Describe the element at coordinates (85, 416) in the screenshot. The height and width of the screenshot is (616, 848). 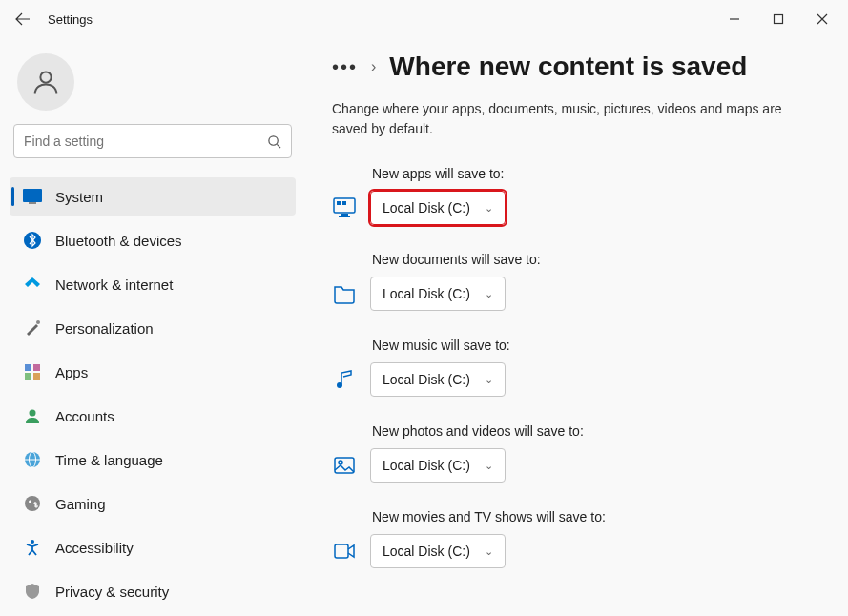
I see `sidebar-item-label: Accounts` at that location.